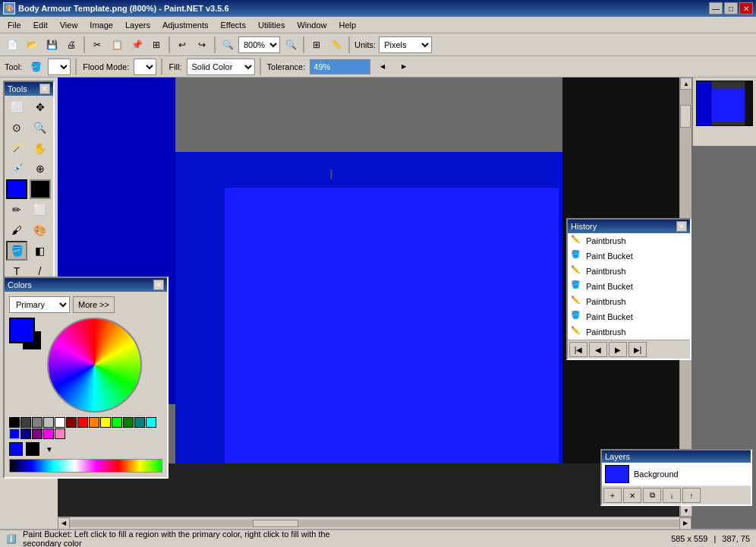  I want to click on scrollbar-up-button: ▲, so click(686, 84).